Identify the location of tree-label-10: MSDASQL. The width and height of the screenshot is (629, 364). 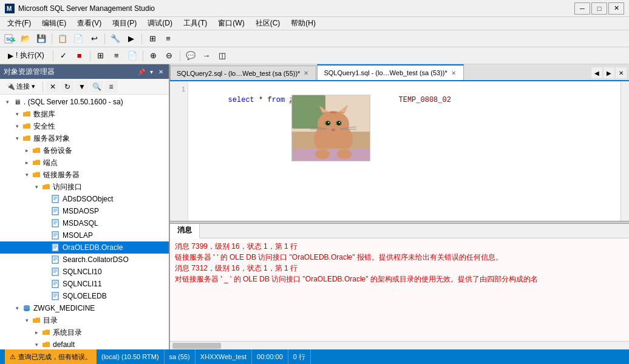
(80, 223).